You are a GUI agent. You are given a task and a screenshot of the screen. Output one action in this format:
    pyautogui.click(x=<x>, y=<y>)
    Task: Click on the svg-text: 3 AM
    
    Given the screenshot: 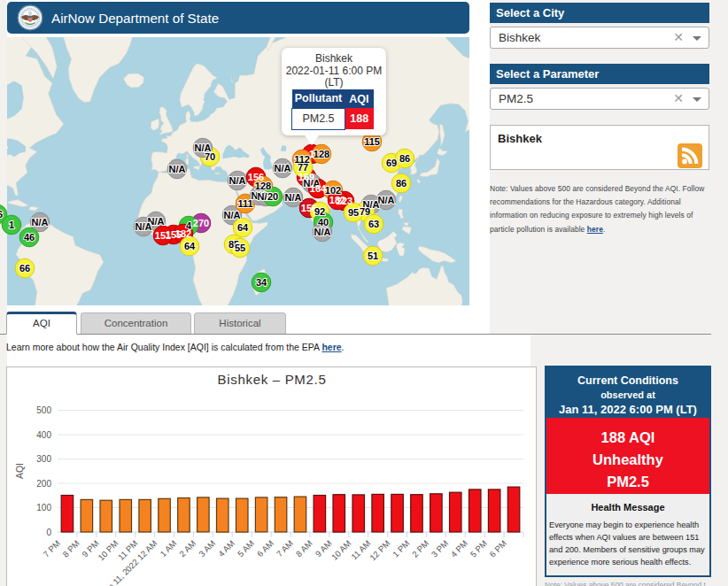 What is the action you would take?
    pyautogui.click(x=207, y=549)
    